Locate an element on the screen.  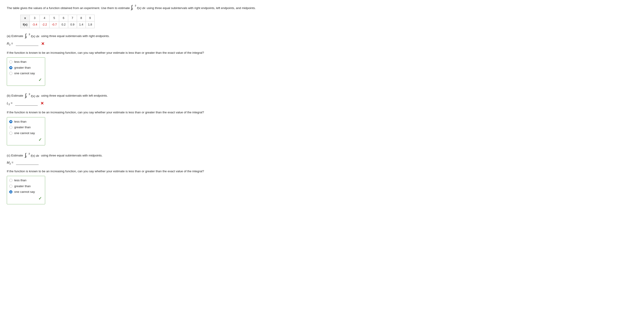
section-b-label: (b) Estimate is located at coordinates (15, 96).